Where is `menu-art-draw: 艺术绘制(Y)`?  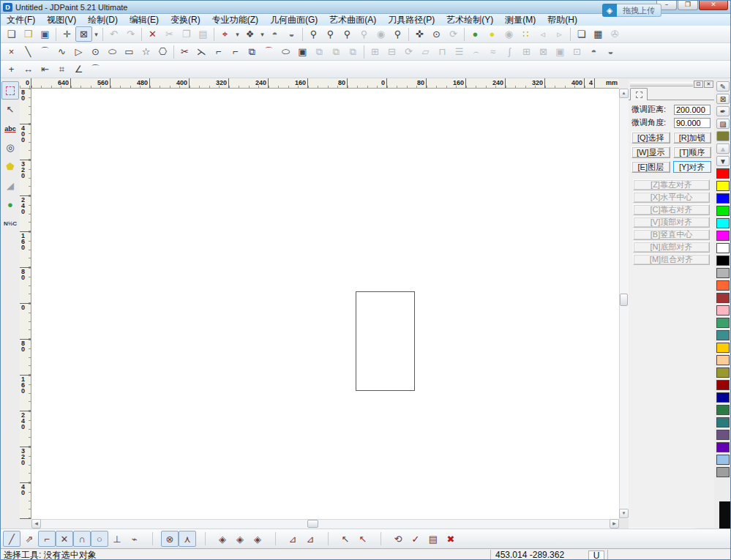 menu-art-draw: 艺术绘制(Y) is located at coordinates (470, 20).